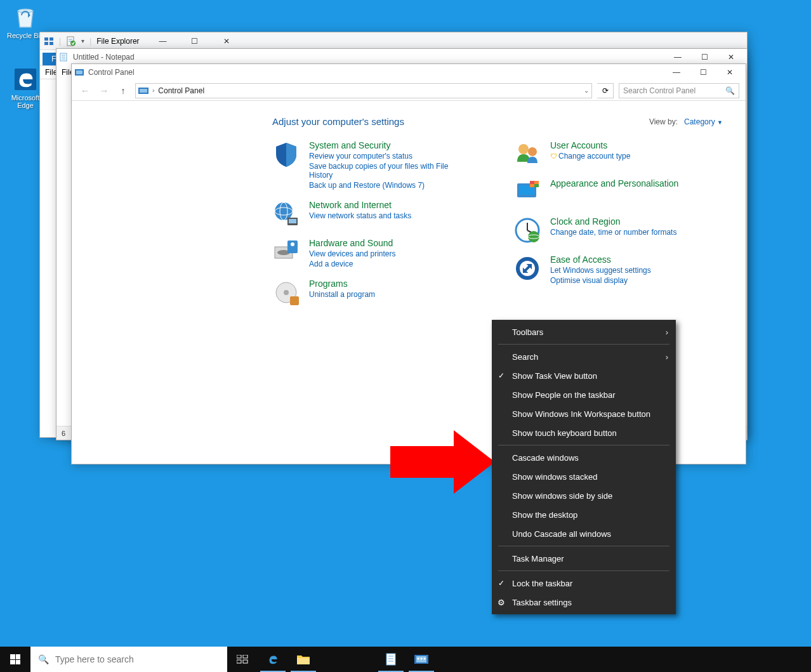  I want to click on chevron-down-icon: ▼, so click(720, 122).